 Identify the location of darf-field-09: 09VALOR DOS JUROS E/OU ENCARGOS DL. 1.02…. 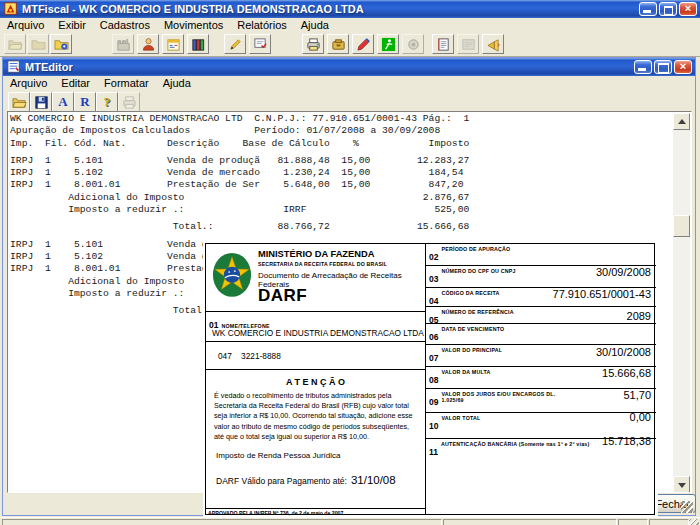
(541, 401).